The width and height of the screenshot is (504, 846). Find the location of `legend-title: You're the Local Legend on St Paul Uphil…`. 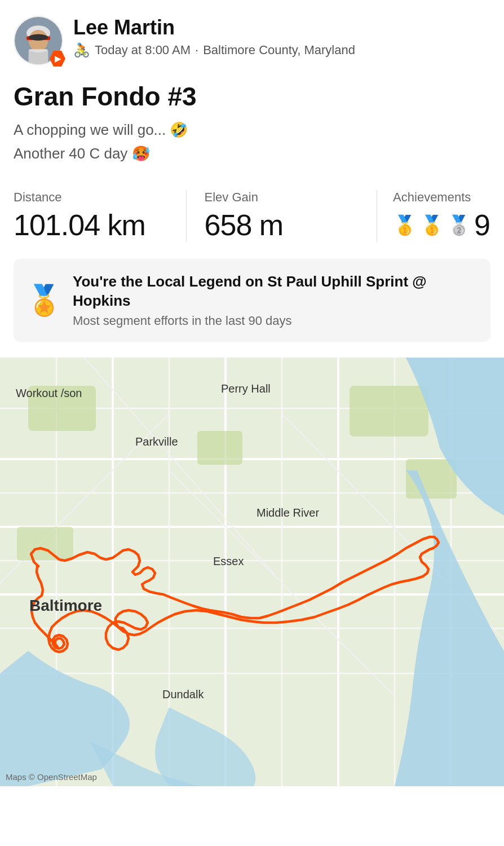

legend-title: You're the Local Legend on St Paul Uphil… is located at coordinates (275, 292).